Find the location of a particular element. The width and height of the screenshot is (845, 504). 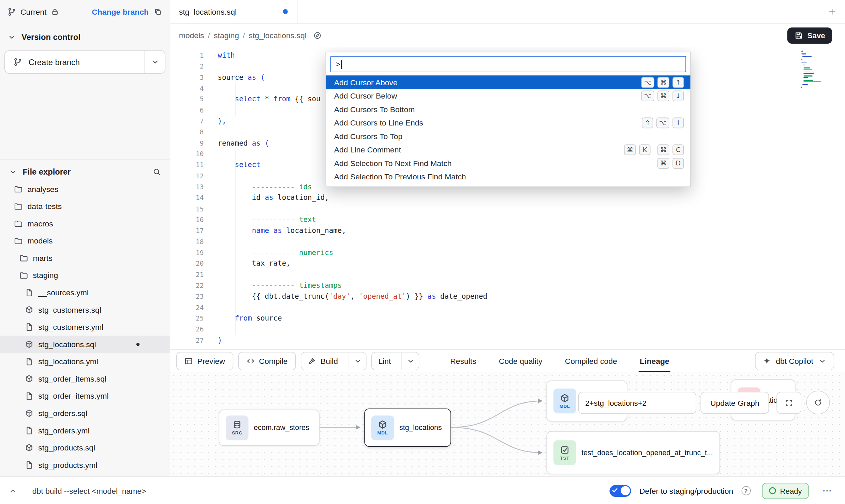

keycap: ⌘ is located at coordinates (664, 150).